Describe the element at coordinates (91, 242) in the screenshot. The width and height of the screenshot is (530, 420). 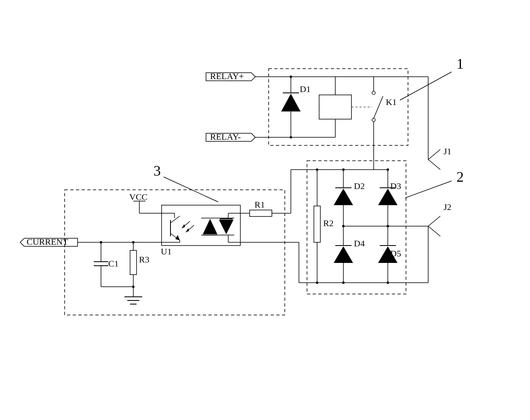
I see `current-tag: CURRENT` at that location.